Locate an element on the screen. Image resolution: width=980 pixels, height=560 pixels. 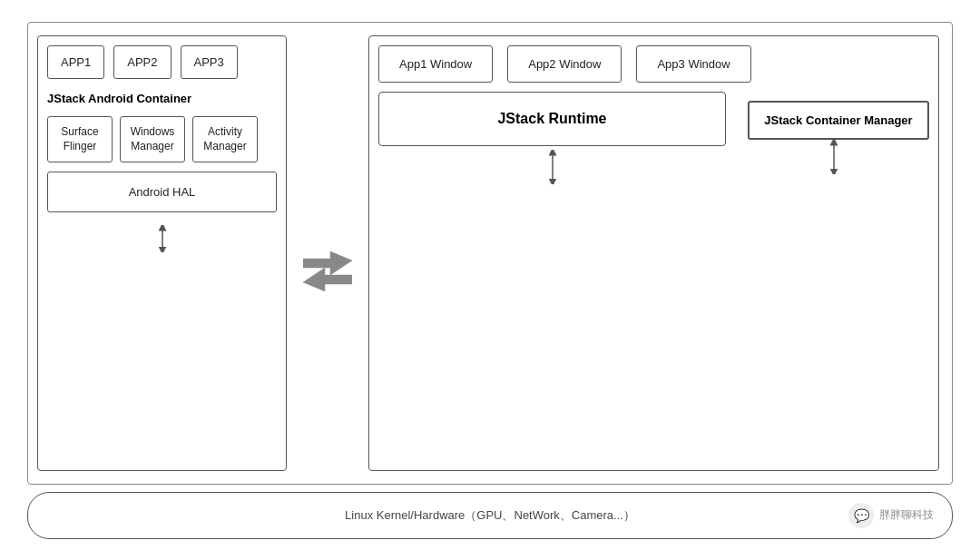
app3-window-box: App3 Window is located at coordinates (693, 64).